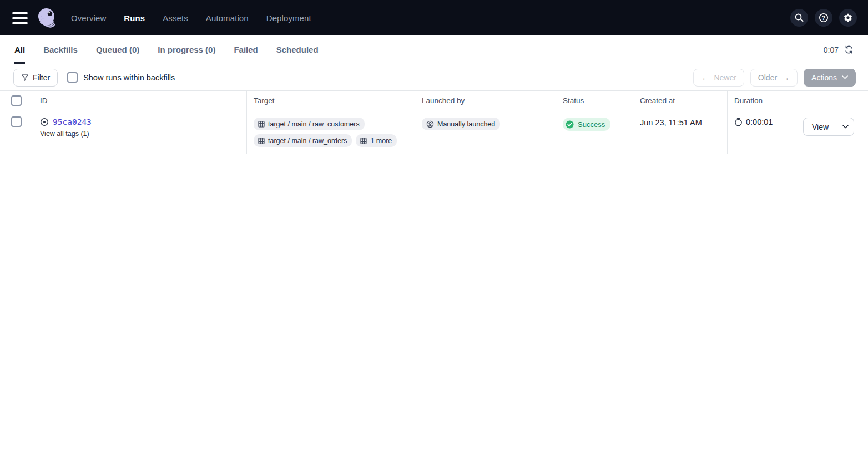 This screenshot has height=472, width=868. Describe the element at coordinates (786, 78) in the screenshot. I see `arrow-right-icon: →` at that location.